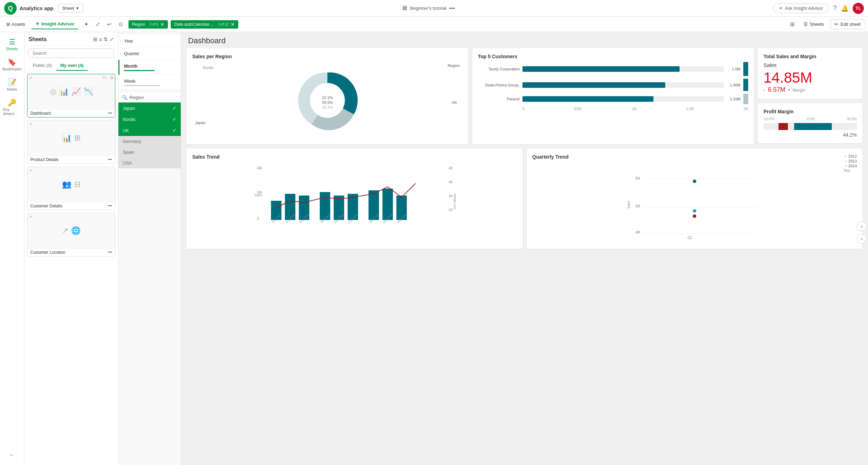 The image size is (868, 465). Describe the element at coordinates (70, 8) in the screenshot. I see `sheet-pill: Sheet ▾` at that location.